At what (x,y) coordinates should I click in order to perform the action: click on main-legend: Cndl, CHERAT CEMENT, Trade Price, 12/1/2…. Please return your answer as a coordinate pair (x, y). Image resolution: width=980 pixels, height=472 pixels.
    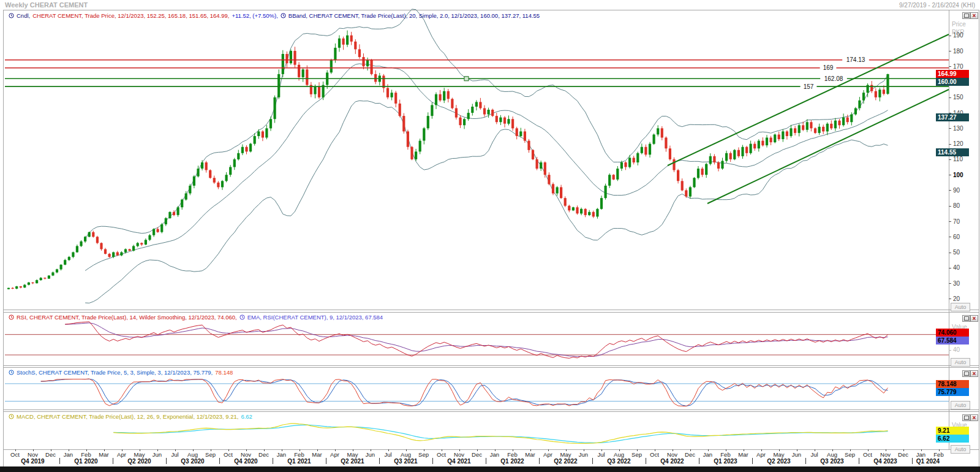
    Looking at the image, I should click on (274, 16).